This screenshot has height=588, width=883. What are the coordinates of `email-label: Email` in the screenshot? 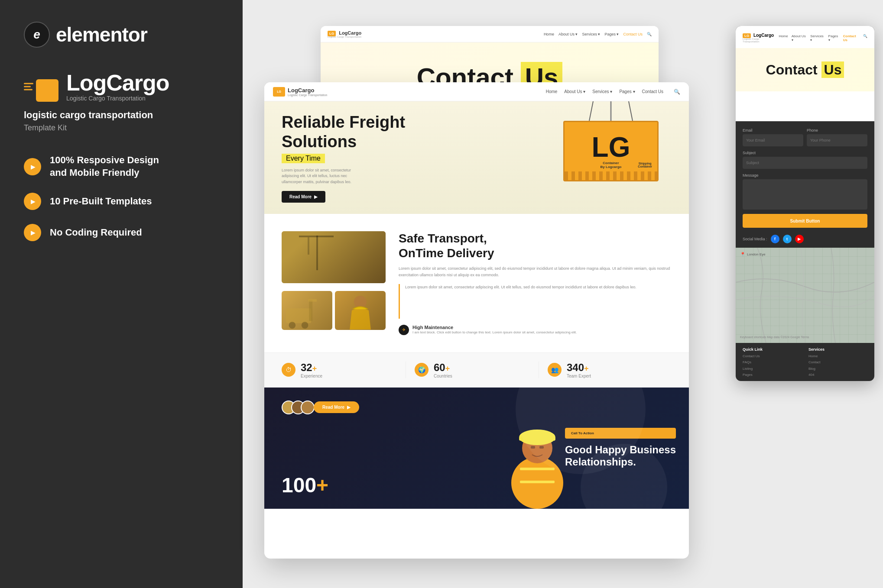 It's located at (773, 130).